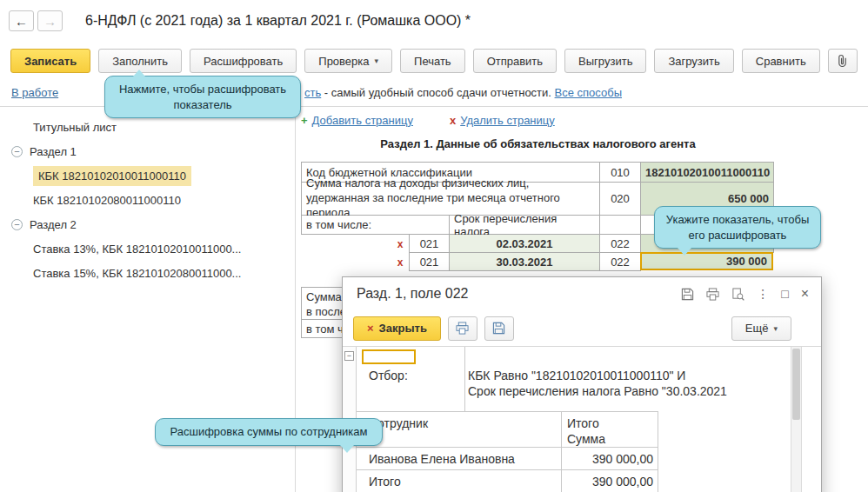  I want to click on decrypt-button-label: Расшифровать, so click(244, 61).